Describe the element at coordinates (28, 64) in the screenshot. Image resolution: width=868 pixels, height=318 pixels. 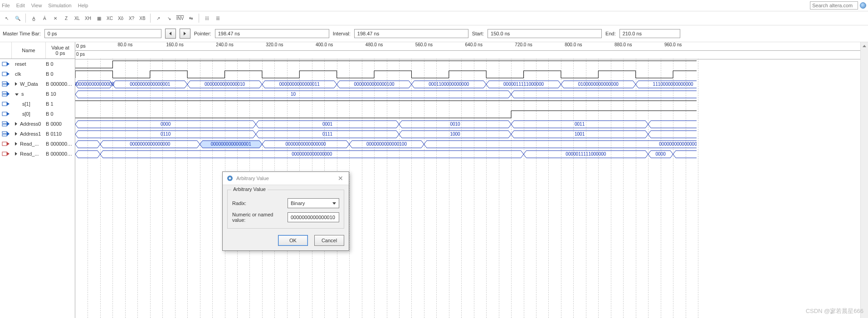
I see `signal-name: reset` at that location.